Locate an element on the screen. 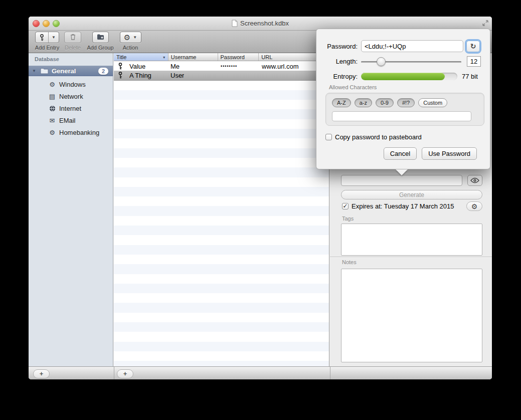 The width and height of the screenshot is (521, 420). fullscreen-icon is located at coordinates (485, 23).